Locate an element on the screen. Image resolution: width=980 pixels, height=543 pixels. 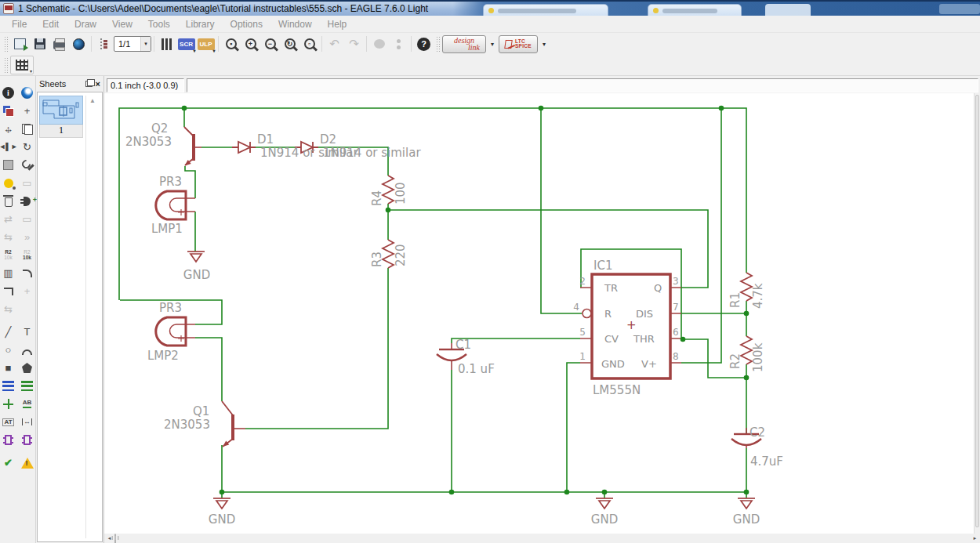
command-input is located at coordinates (583, 85).